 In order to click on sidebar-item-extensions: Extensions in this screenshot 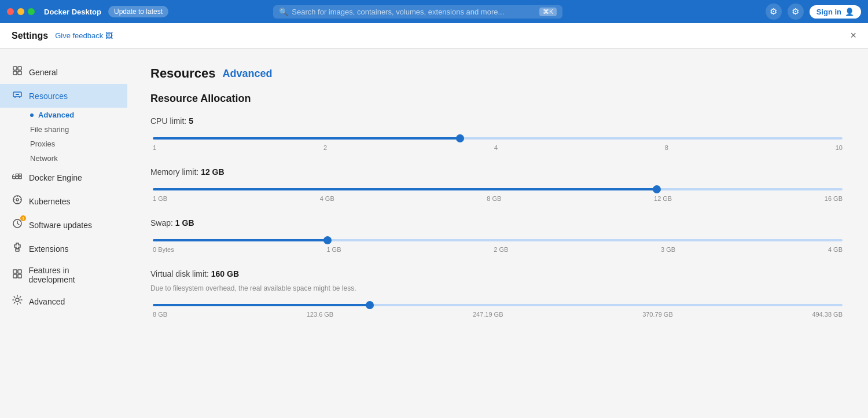, I will do `click(64, 249)`.